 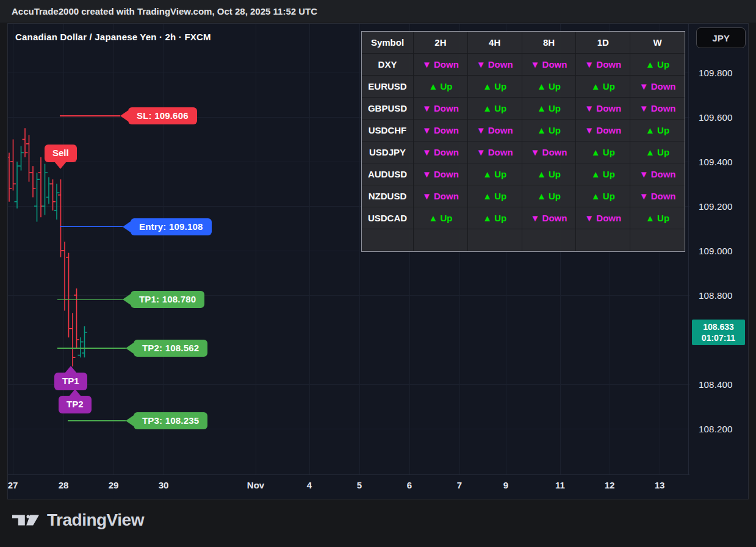 I want to click on bar-countdown: 01:07:11, so click(x=719, y=338).